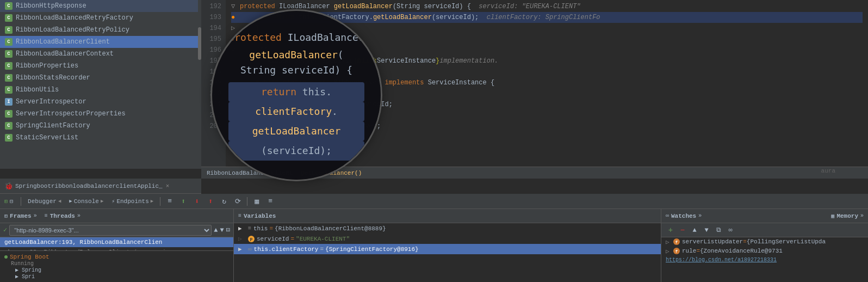  Describe the element at coordinates (116, 270) in the screenshot. I see `session-sub-1: ▶ Spring` at that location.